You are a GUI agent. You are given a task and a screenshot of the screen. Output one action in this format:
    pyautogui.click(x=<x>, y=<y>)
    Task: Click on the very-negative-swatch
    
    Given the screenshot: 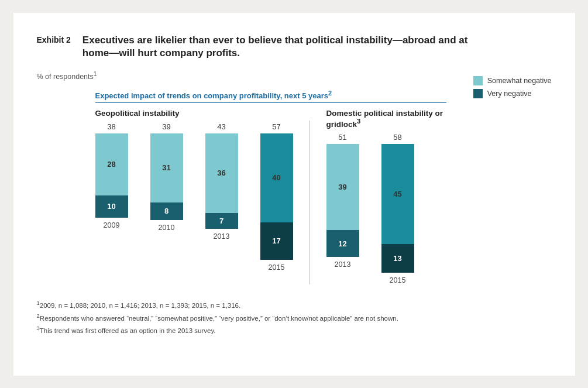 What is the action you would take?
    pyautogui.click(x=478, y=94)
    